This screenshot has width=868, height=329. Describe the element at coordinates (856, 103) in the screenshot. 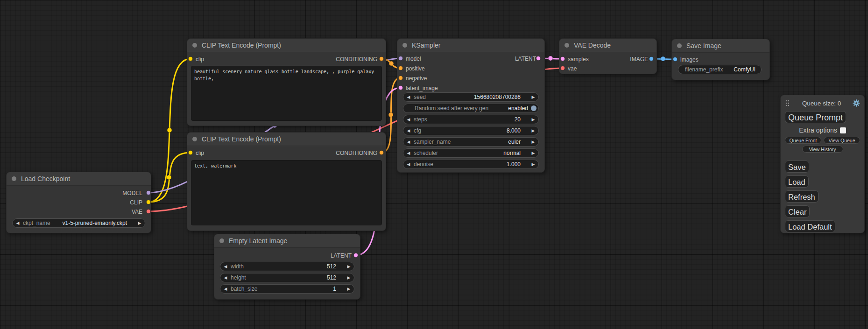

I see `settings-gear-icon` at that location.